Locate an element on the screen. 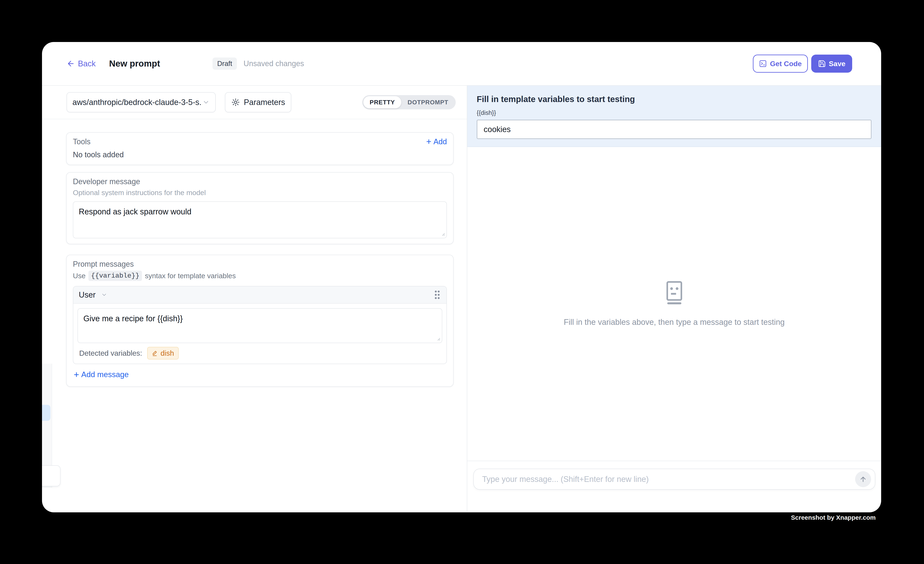 This screenshot has width=924, height=564. helper-suffix: syntax for template variables is located at coordinates (190, 276).